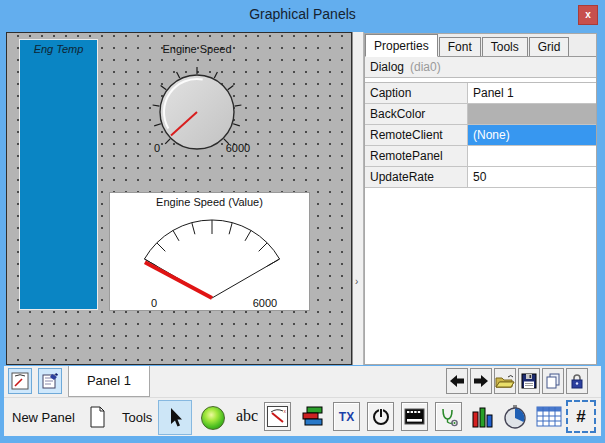 Image resolution: width=605 pixels, height=443 pixels. What do you see at coordinates (514, 416) in the screenshot?
I see `timer-tool-button` at bounding box center [514, 416].